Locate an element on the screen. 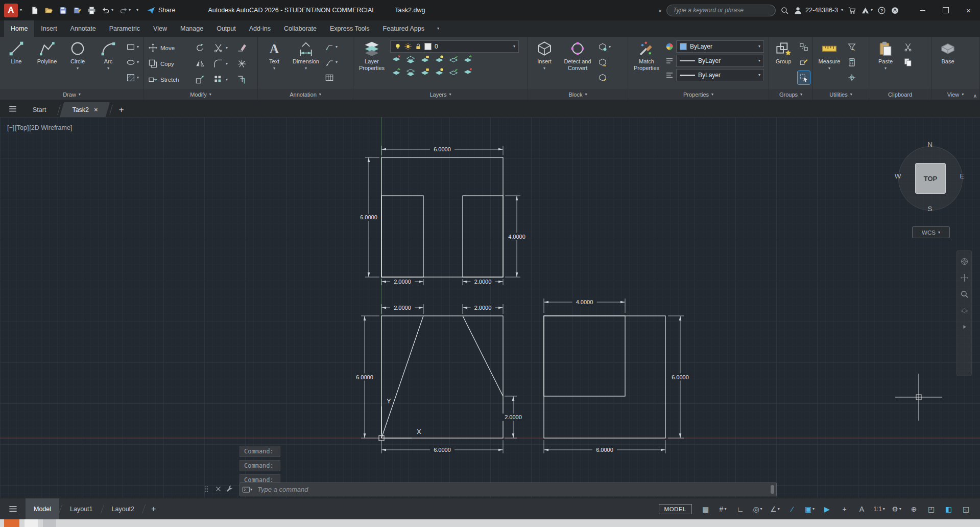 The width and height of the screenshot is (980, 527). redo-button: ▾ is located at coordinates (125, 10).